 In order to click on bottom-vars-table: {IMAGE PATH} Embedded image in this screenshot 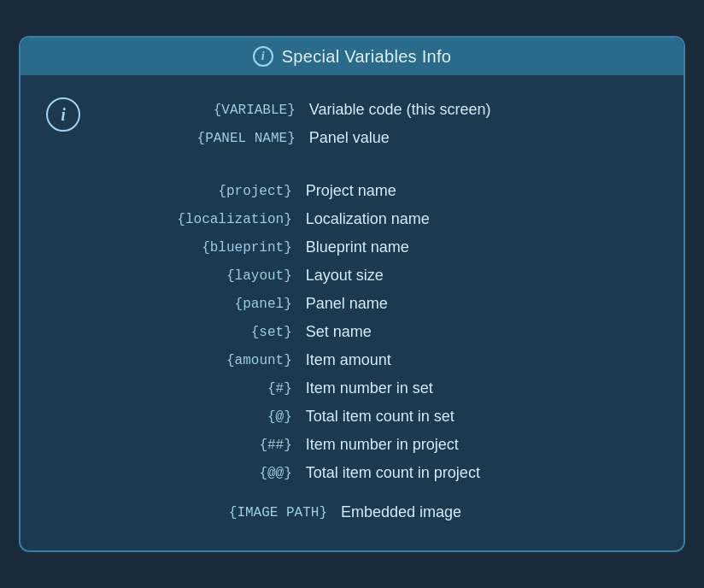, I will do `click(352, 507)`.